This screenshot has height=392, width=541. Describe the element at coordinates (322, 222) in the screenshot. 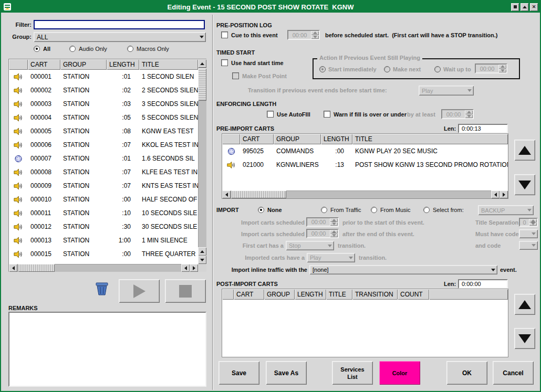

I see `sched-prior-spinner: 00:00` at that location.